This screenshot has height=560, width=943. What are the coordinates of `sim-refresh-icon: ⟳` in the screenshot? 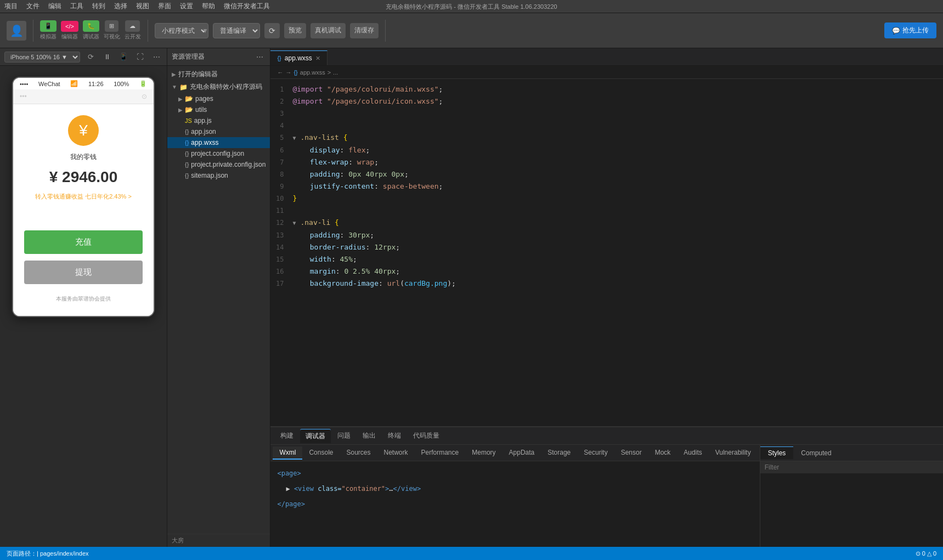 It's located at (91, 57).